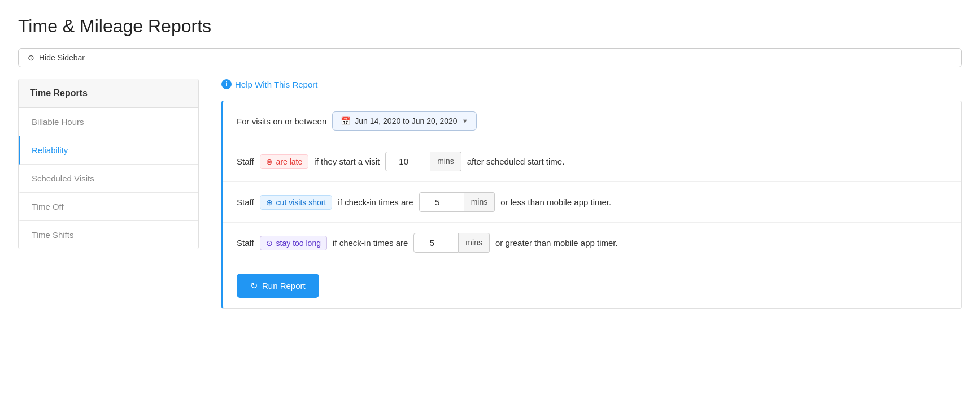  Describe the element at coordinates (278, 286) in the screenshot. I see `run-report-button: ↻ Run Report` at that location.